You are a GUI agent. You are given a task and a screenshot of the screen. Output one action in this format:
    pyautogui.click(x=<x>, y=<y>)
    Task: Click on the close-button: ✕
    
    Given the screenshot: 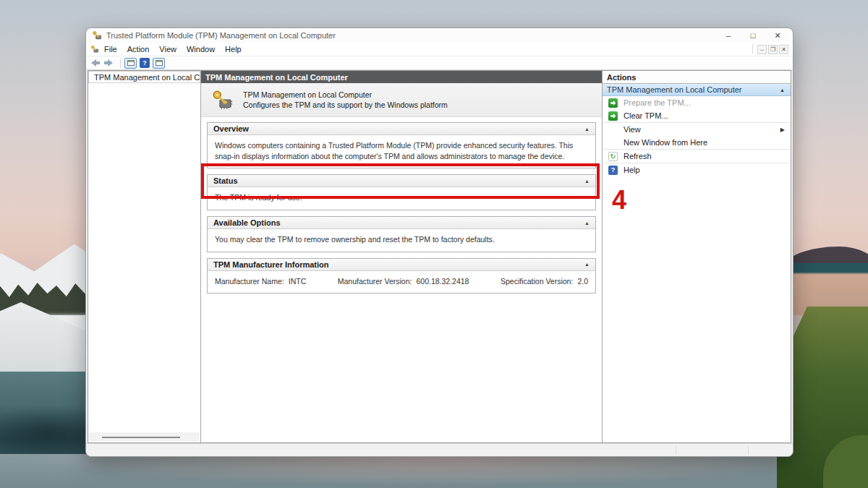 What is the action you would take?
    pyautogui.click(x=778, y=35)
    